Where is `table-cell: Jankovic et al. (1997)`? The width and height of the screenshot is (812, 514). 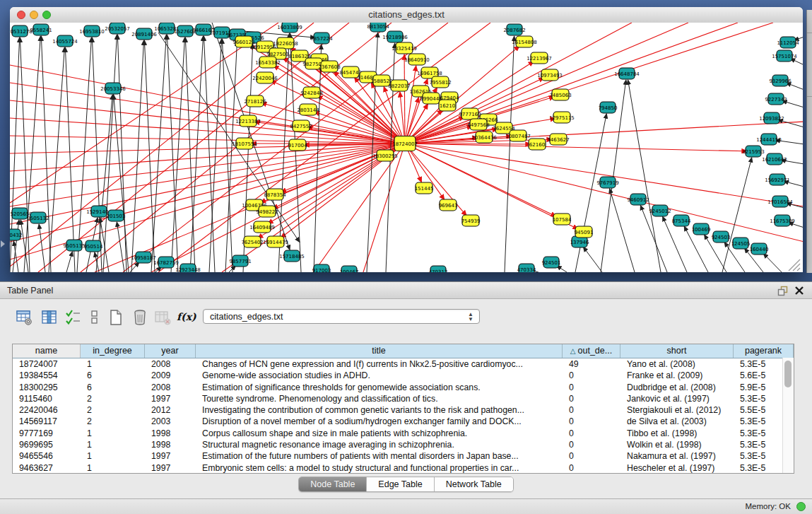
table-cell: Jankovic et al. (1997) is located at coordinates (677, 399).